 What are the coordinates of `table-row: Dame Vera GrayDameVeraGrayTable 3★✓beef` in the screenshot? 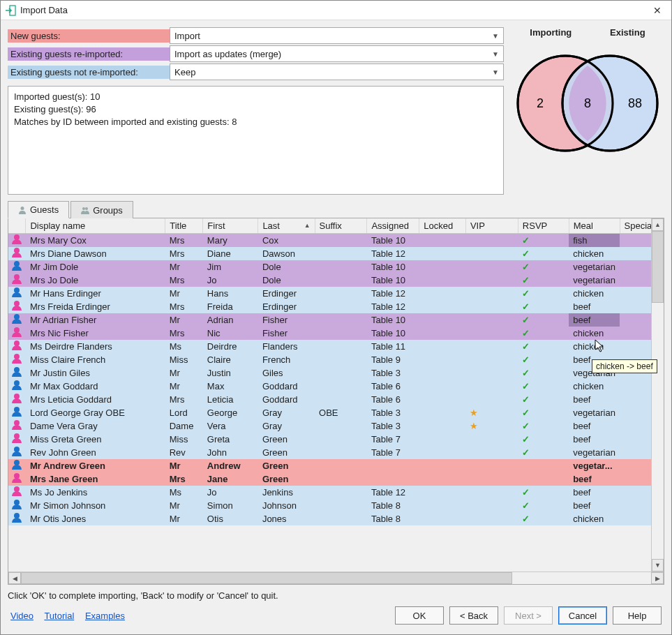 It's located at (336, 426).